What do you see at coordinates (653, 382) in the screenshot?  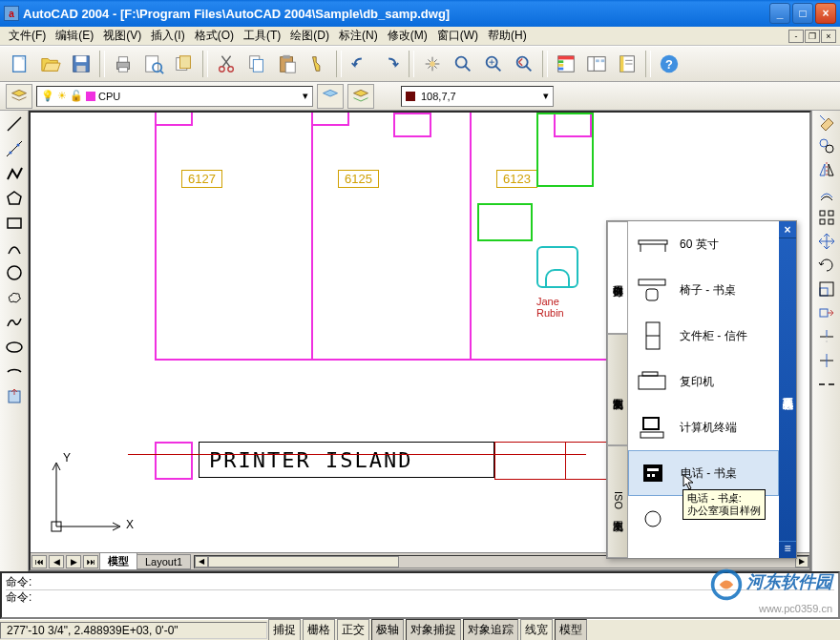 I see `copier-icon` at bounding box center [653, 382].